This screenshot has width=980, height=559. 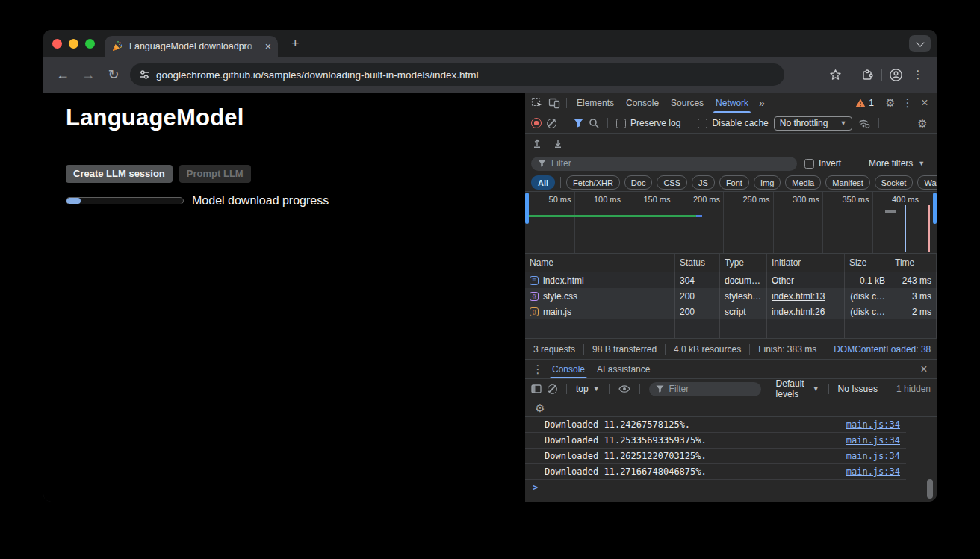 I want to click on request-type-chip: Font, so click(x=734, y=182).